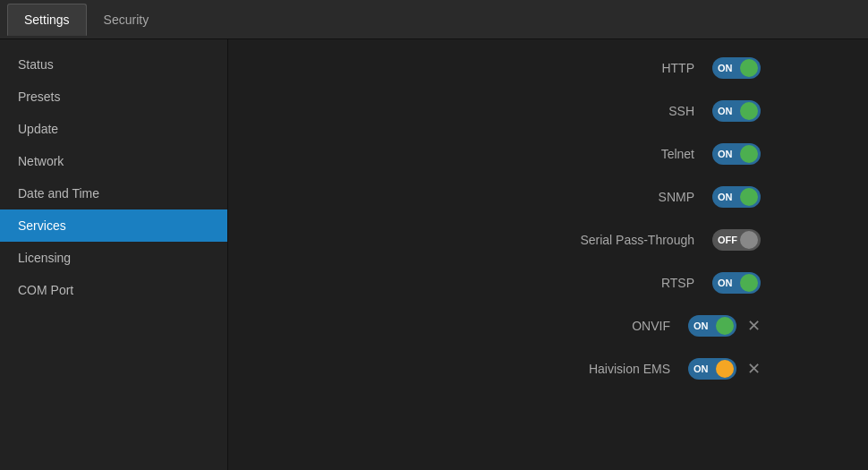  I want to click on sidebar-item-com-port: COM Port, so click(114, 290).